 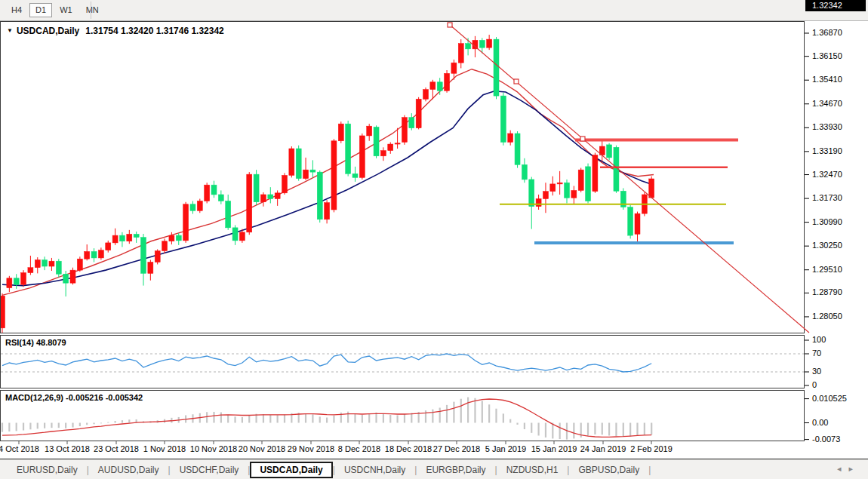 What do you see at coordinates (214, 449) in the screenshot?
I see `date-axis-label: 10 Nov 2018` at bounding box center [214, 449].